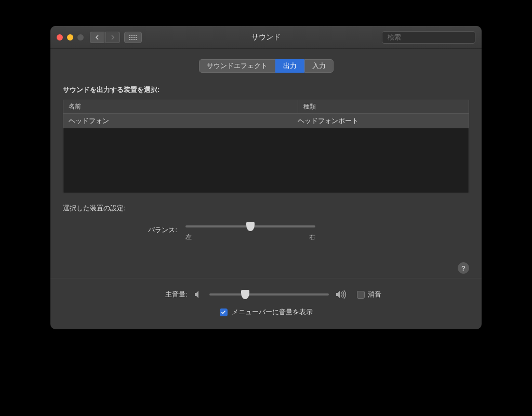 The width and height of the screenshot is (532, 416). What do you see at coordinates (133, 37) in the screenshot?
I see `show-all-button` at bounding box center [133, 37].